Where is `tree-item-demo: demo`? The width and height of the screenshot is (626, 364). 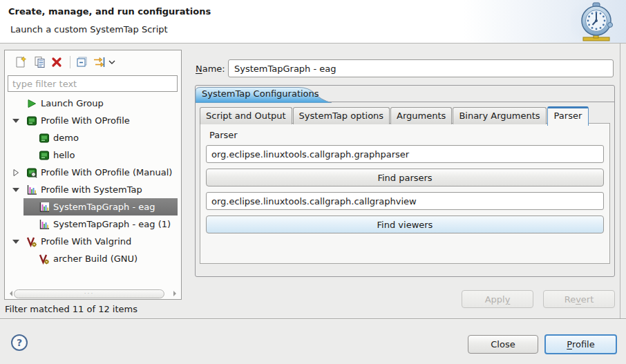
tree-item-demo: demo is located at coordinates (93, 138).